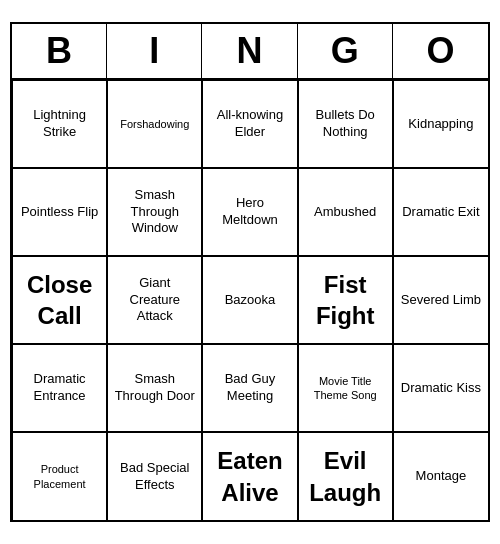 This screenshot has height=544, width=500. What do you see at coordinates (440, 124) in the screenshot?
I see `bingo-cell: Kidnapping` at bounding box center [440, 124].